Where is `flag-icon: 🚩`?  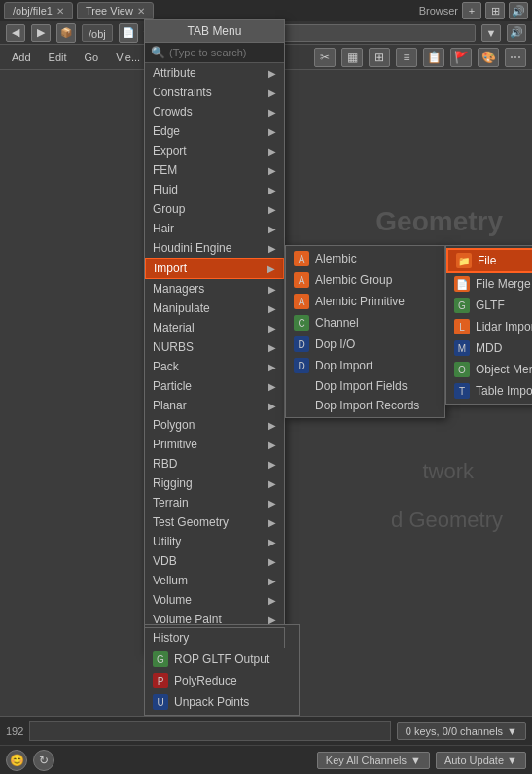
flag-icon: 🚩 is located at coordinates (461, 57).